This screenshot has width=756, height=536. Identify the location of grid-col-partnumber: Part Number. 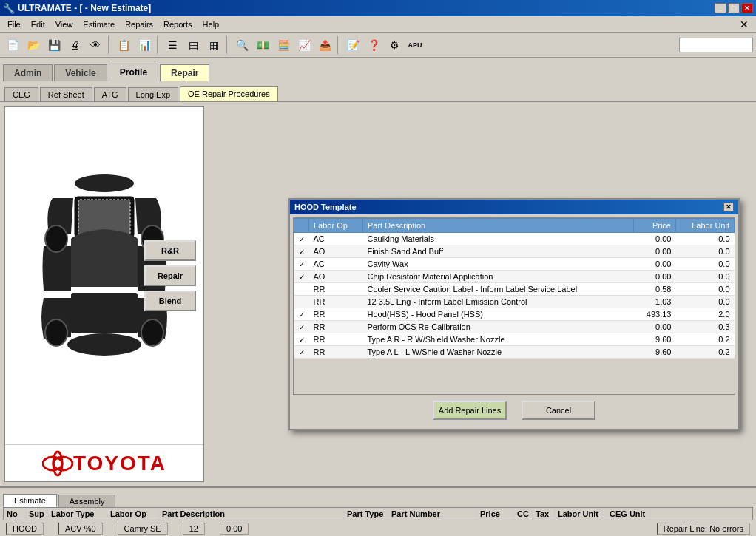
(433, 514).